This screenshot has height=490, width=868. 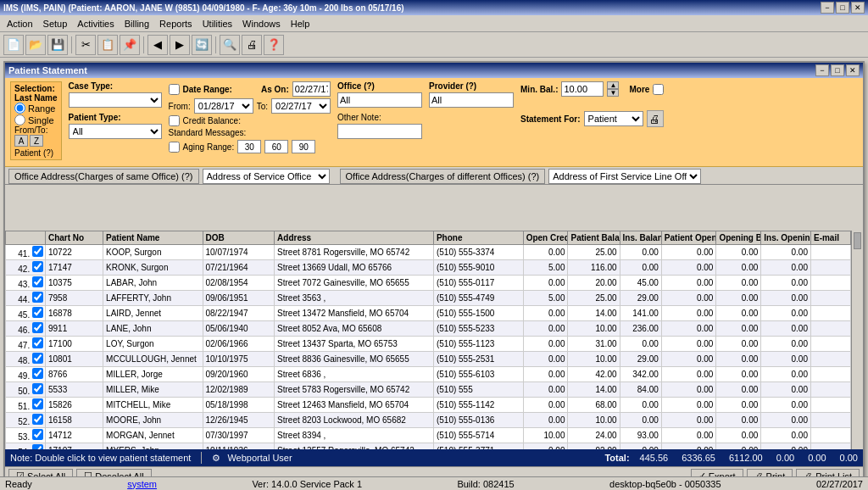 I want to click on cell-pat-bal: 14.00, so click(x=593, y=390).